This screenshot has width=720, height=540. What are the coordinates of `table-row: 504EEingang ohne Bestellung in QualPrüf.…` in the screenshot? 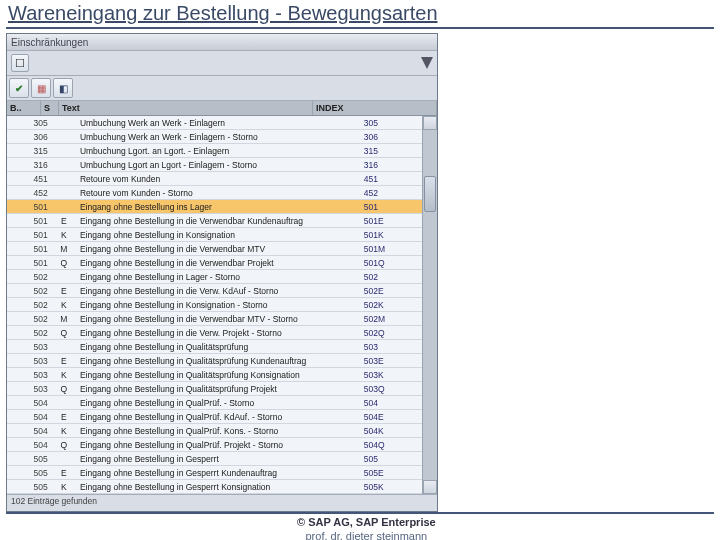 It's located at (214, 417).